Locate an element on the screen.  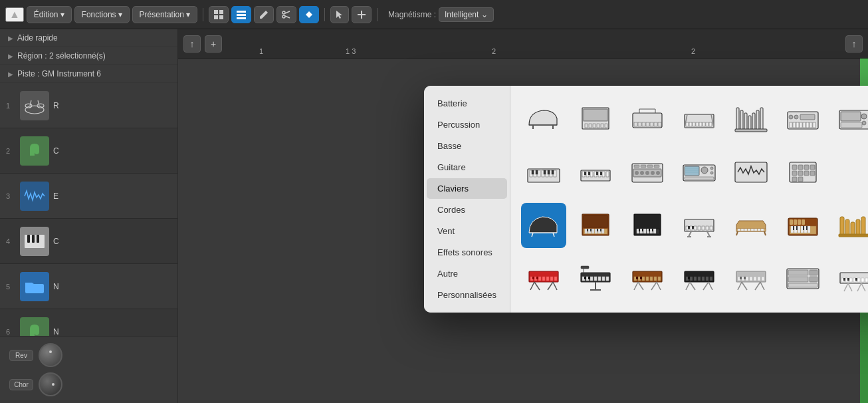
category-basse: Basse is located at coordinates (467, 146).